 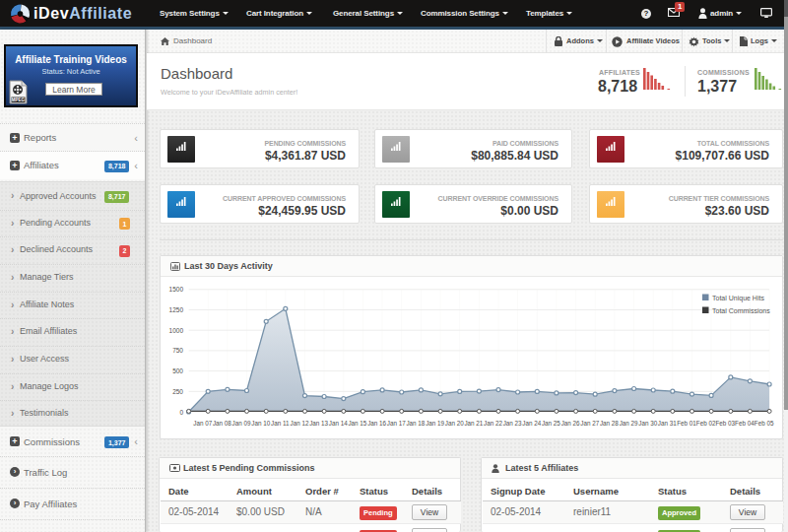 What do you see at coordinates (177, 331) in the screenshot?
I see `svg-text: 1000` at bounding box center [177, 331].